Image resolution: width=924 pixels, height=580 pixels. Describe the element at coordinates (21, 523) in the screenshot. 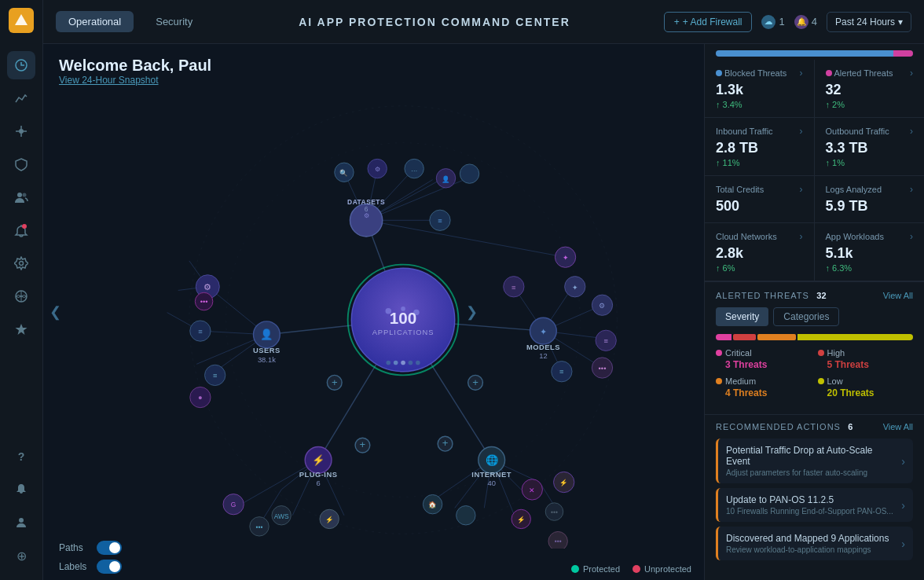

I see `sidebar-item-profile` at that location.